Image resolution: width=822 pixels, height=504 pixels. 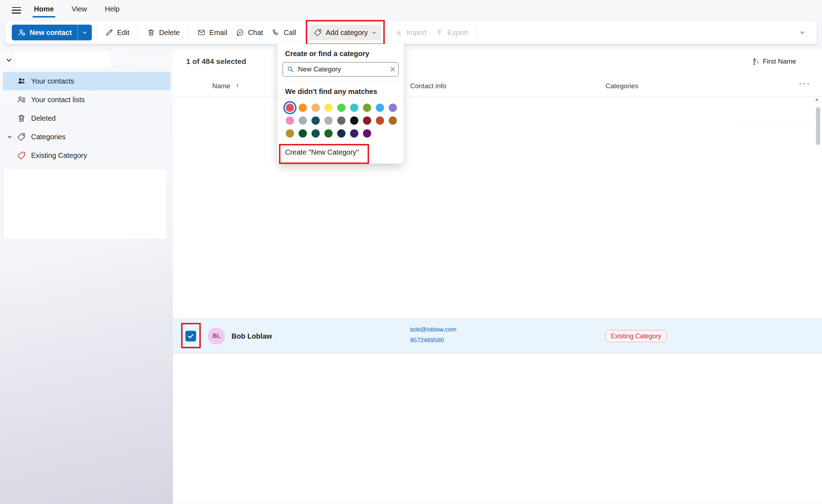 What do you see at coordinates (112, 10) in the screenshot?
I see `tab-help: Help` at bounding box center [112, 10].